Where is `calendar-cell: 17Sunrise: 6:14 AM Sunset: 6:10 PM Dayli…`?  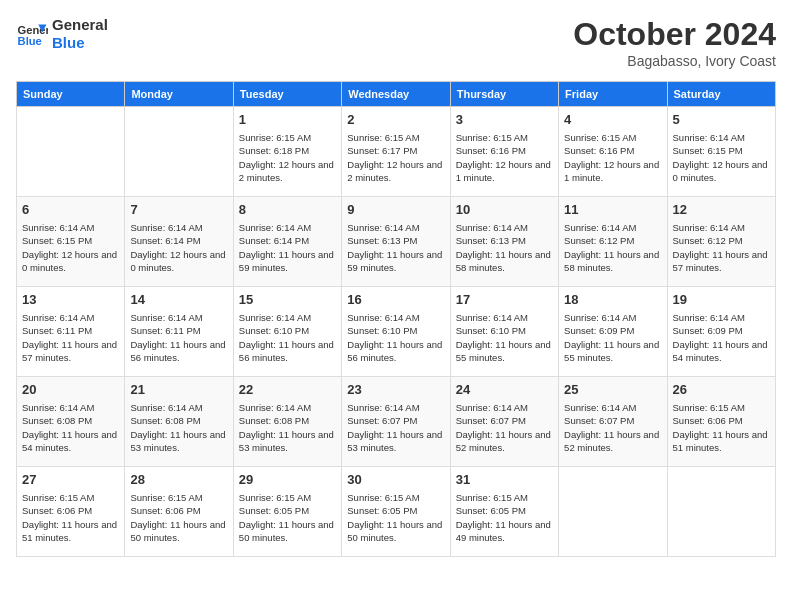
calendar-cell: 17Sunrise: 6:14 AM Sunset: 6:10 PM Dayli… is located at coordinates (504, 332).